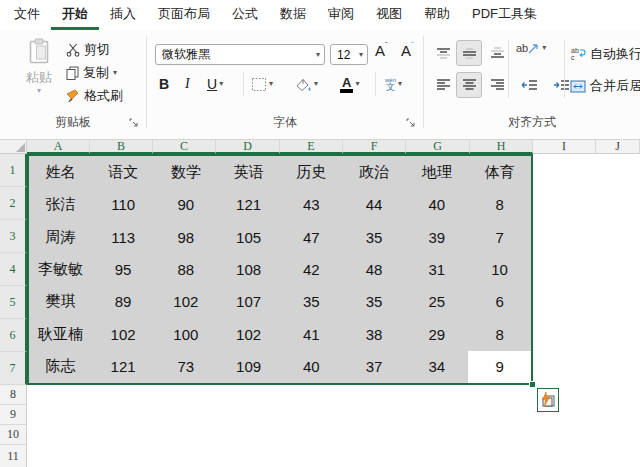  Describe the element at coordinates (500, 302) in the screenshot. I see `cell-H5: 6` at that location.